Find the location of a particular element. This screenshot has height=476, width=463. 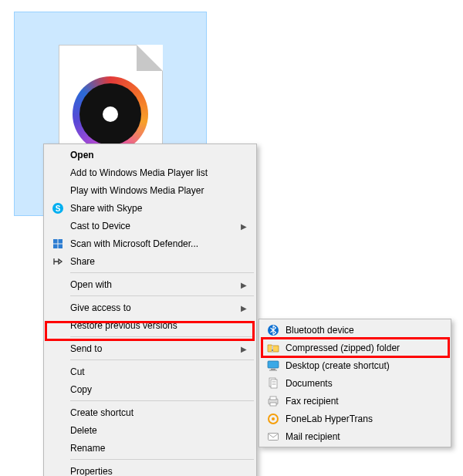

menu-label: Mail recipient is located at coordinates (313, 437).